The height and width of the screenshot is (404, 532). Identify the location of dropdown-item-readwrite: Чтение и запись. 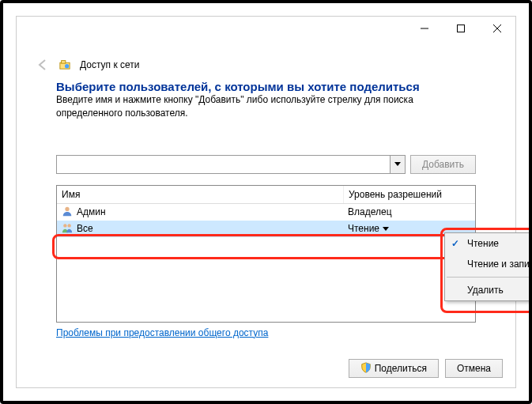
(489, 264).